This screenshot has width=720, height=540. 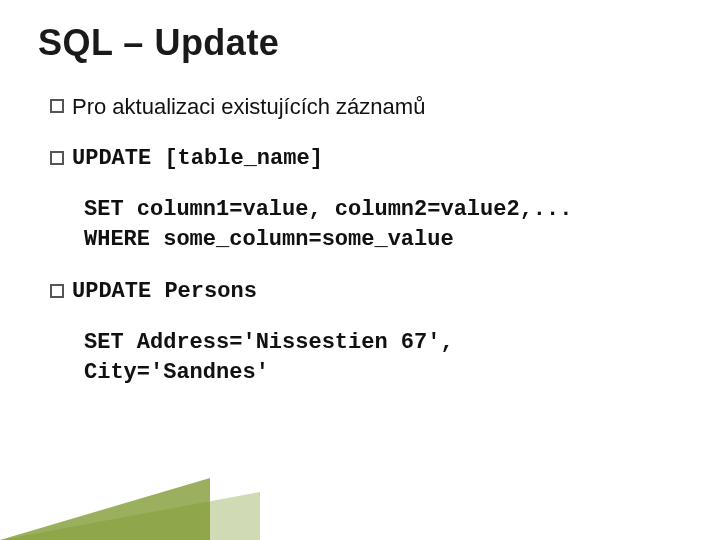 I want to click on code-text: SET Address='Nissestien 67',, so click(x=371, y=343).